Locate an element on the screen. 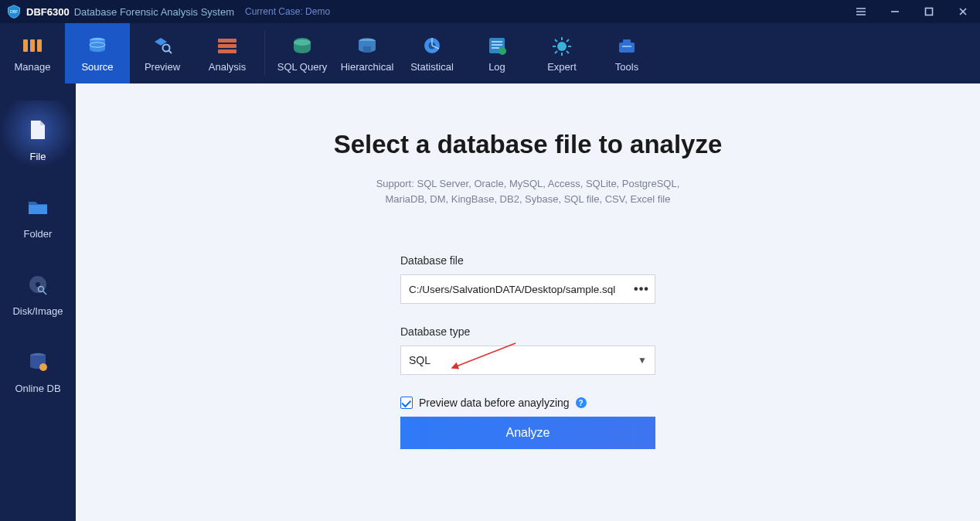  nav-statistical: Statistical is located at coordinates (432, 53).